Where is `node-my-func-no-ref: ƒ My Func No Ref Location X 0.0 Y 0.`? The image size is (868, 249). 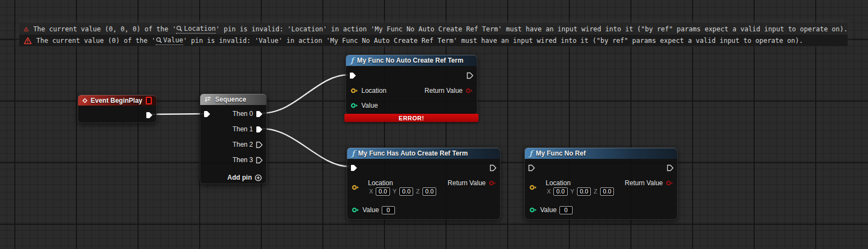 node-my-func-no-ref: ƒ My Func No Ref Location X 0.0 Y 0. is located at coordinates (601, 184).